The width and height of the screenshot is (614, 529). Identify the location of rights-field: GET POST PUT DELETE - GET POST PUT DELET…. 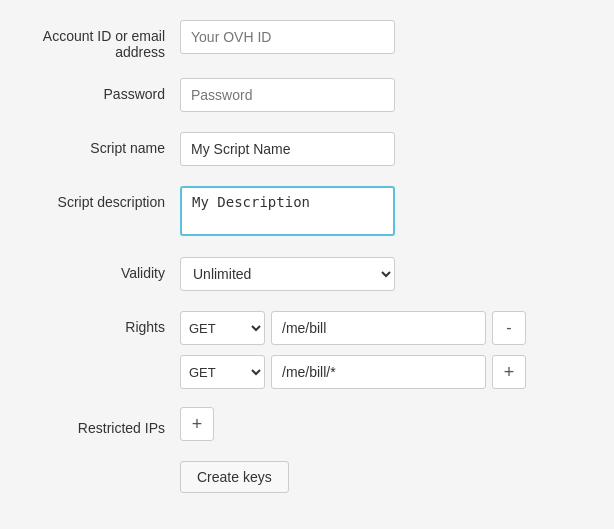
(353, 350).